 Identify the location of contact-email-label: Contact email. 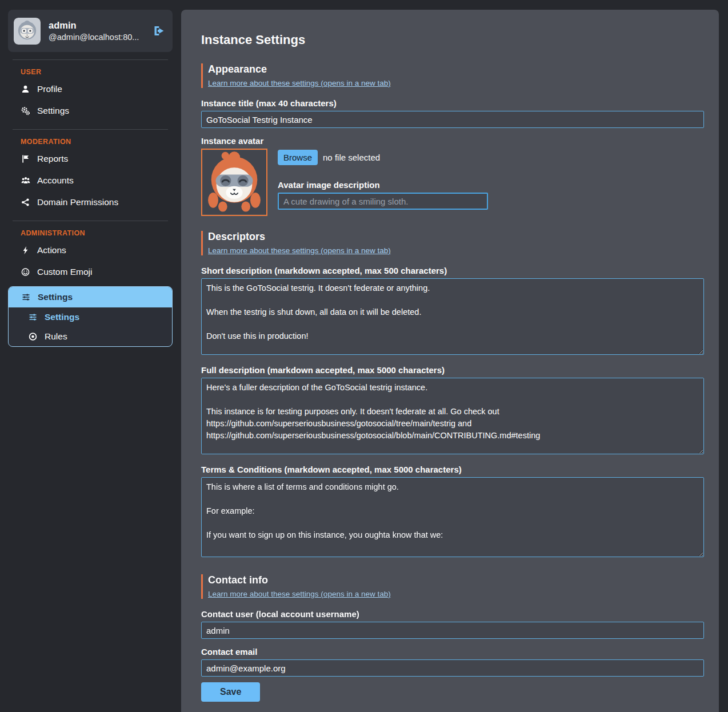
(453, 651).